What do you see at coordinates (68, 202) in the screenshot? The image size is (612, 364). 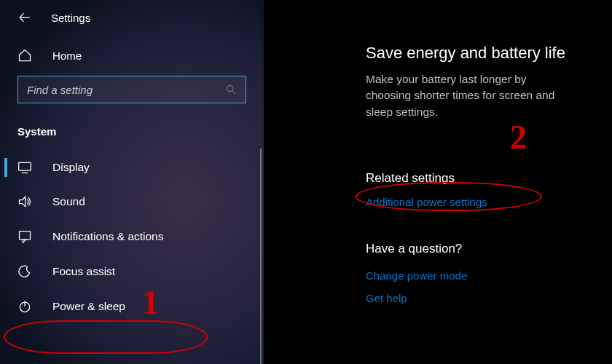 I see `sidebar-item-label: Sound` at bounding box center [68, 202].